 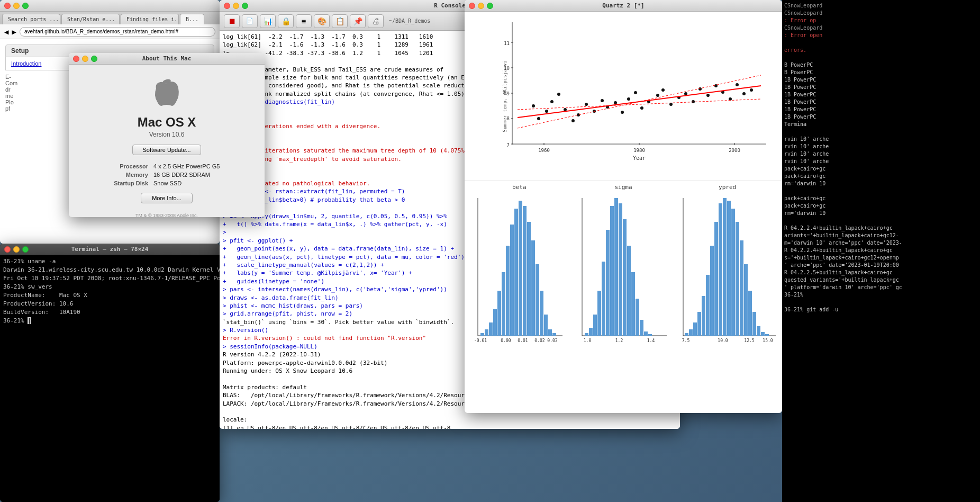 I want to click on terminal-left-window: Terminal — zsh — 78×24 36-21% uname -a D…, so click(x=110, y=373).